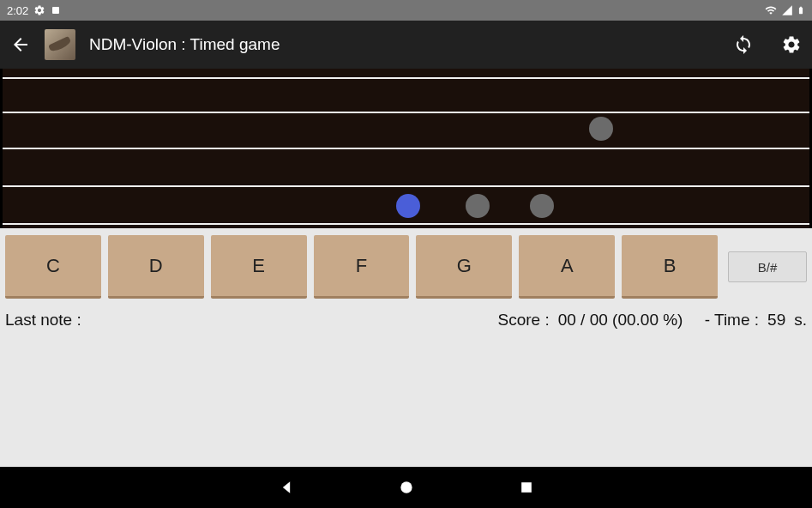 This screenshot has width=812, height=508. I want to click on time-unit: s., so click(801, 393).